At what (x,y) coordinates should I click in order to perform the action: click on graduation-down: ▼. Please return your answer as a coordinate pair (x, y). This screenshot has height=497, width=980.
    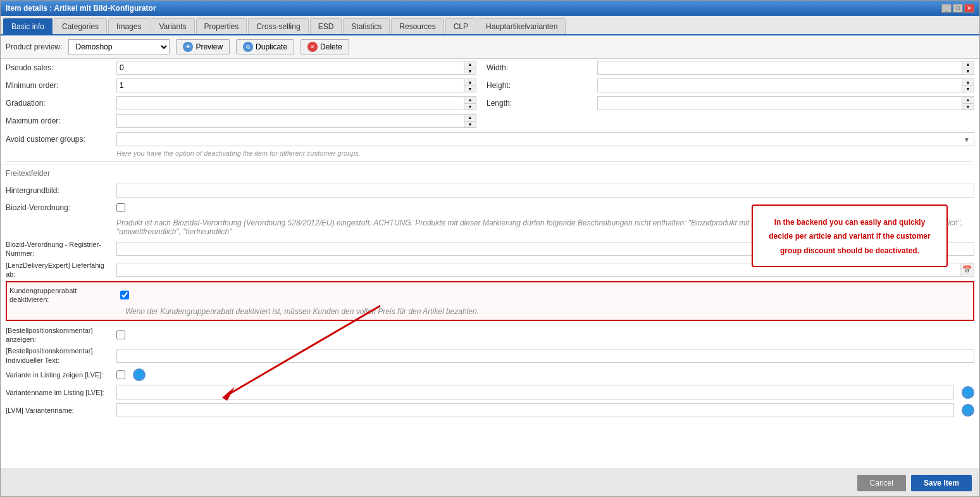
    Looking at the image, I should click on (470, 107).